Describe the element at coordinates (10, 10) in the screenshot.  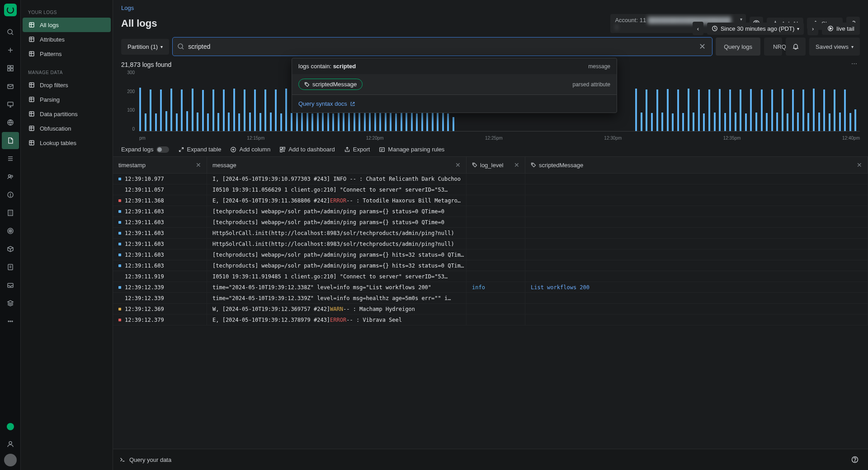
I see `app-logo` at that location.